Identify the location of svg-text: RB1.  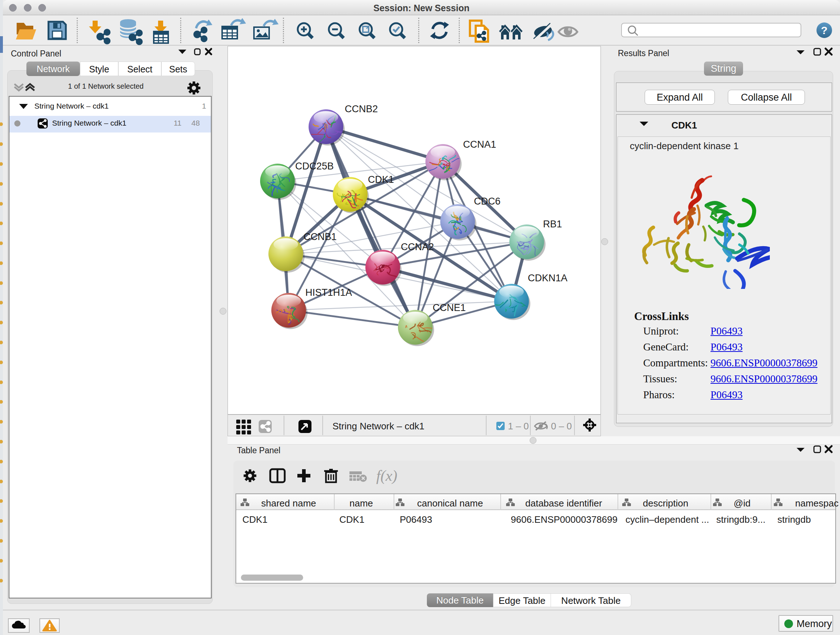
(553, 224).